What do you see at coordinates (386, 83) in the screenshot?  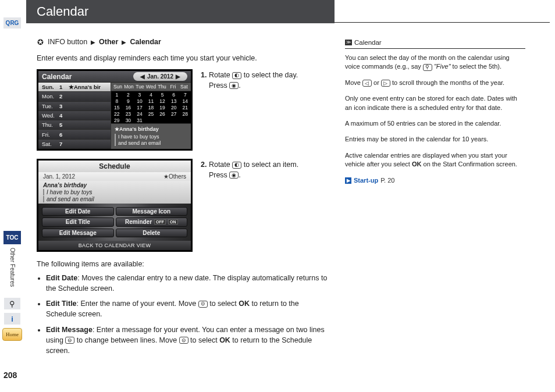 I see `move-right-icon: ▷` at bounding box center [386, 83].